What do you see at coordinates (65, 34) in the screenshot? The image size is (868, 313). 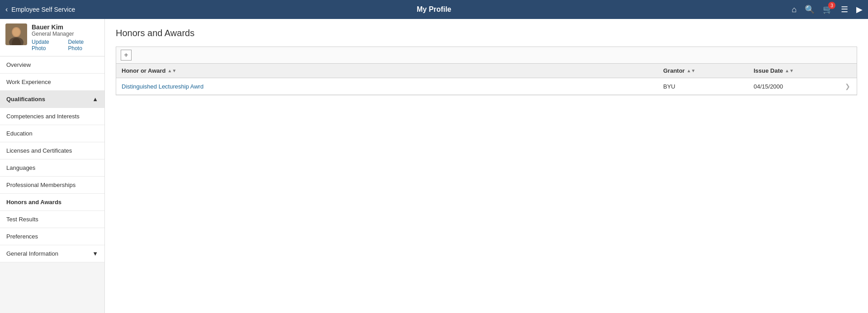 I see `profile-role: General Manager` at bounding box center [65, 34].